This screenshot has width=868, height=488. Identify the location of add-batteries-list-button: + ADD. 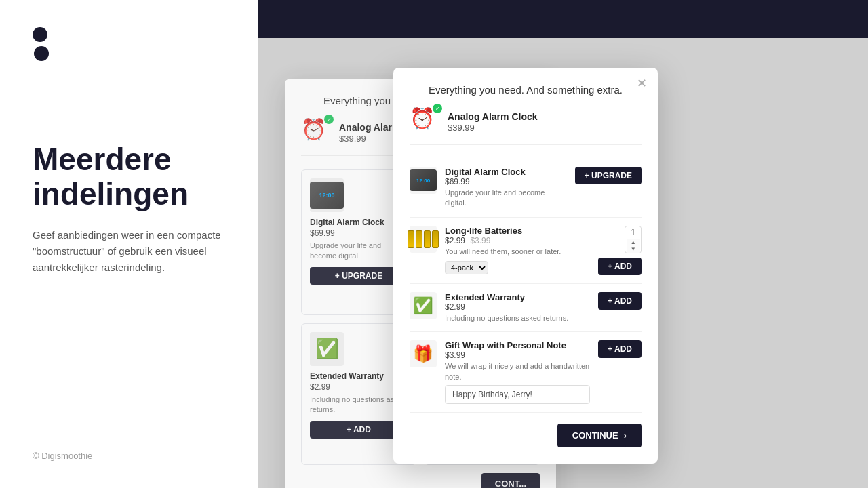
(620, 266).